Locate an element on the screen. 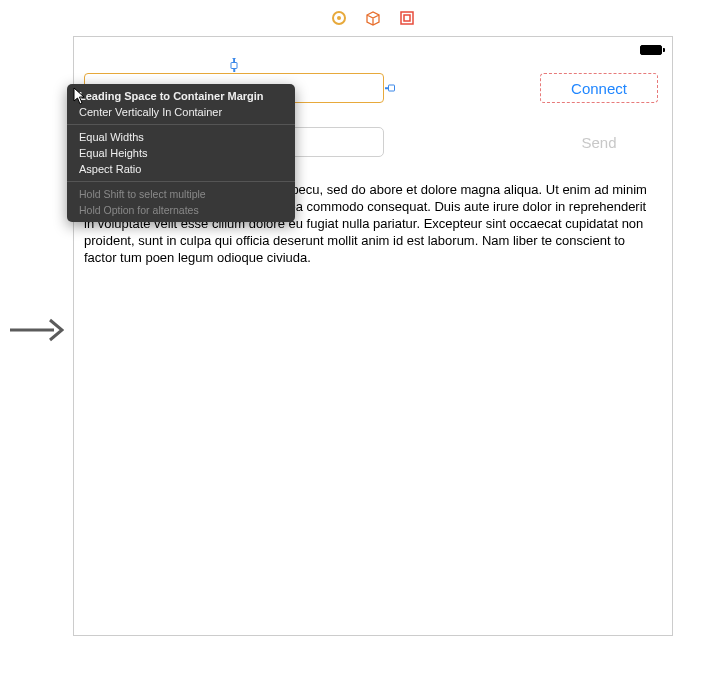 The width and height of the screenshot is (713, 690). menu-item-equal-widths: Equal Widths is located at coordinates (181, 137).